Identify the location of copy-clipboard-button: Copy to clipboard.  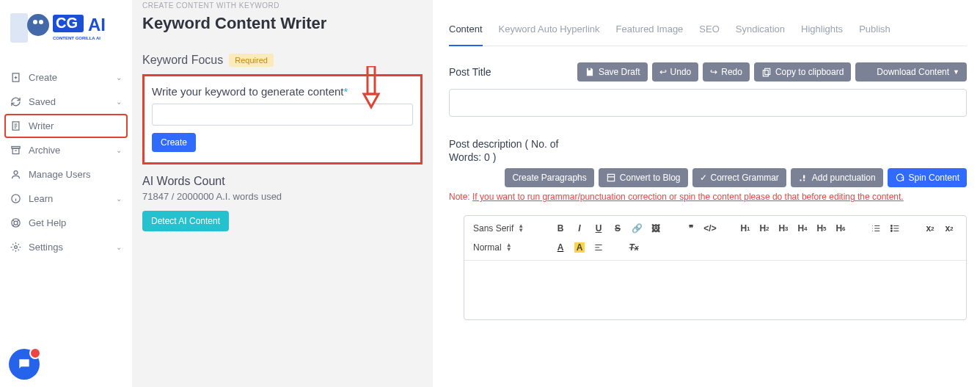
(802, 72).